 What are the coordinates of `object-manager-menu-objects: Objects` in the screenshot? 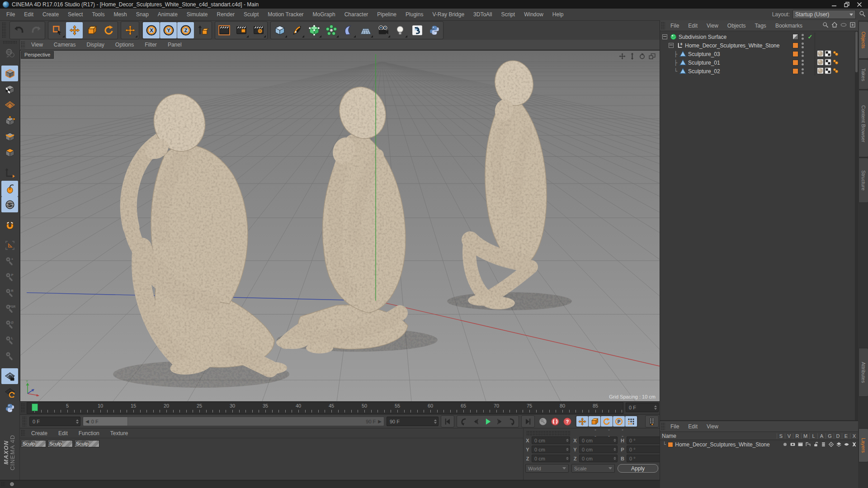 It's located at (737, 26).